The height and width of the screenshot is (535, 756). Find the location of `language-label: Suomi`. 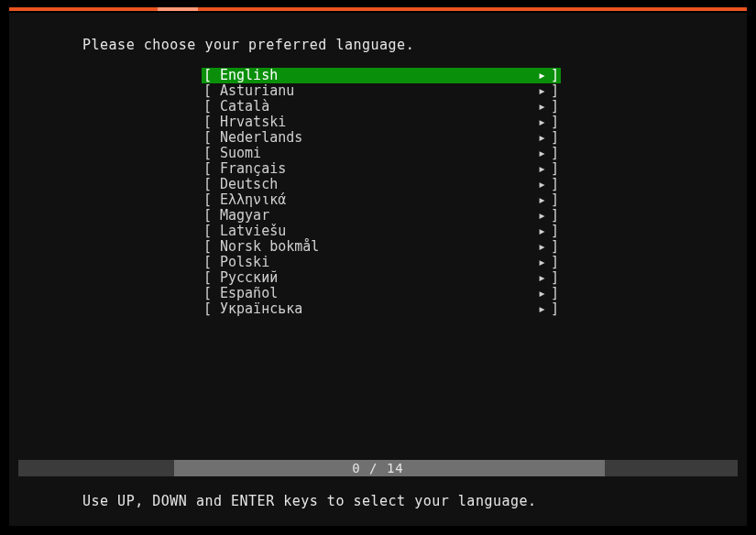

language-label: Suomi is located at coordinates (372, 154).